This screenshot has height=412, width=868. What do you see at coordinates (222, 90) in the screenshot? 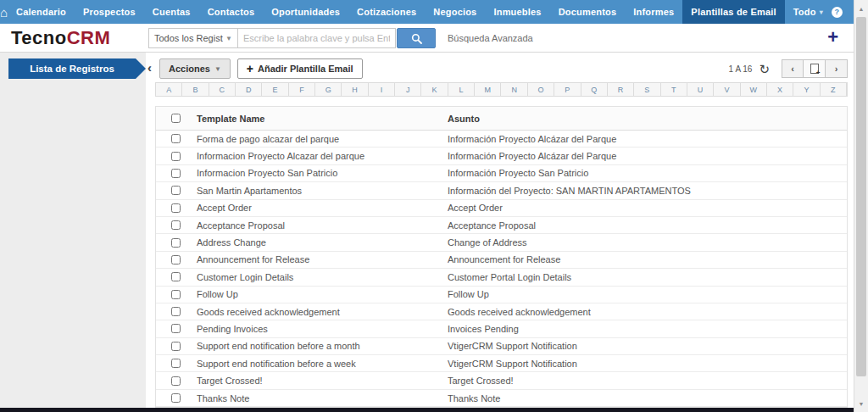
I see `alphabet-letter: C` at bounding box center [222, 90].